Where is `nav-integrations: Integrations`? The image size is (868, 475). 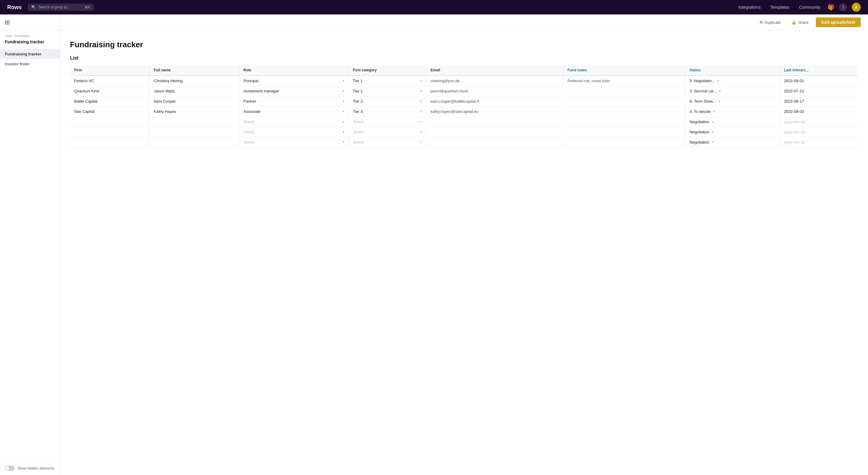
nav-integrations: Integrations is located at coordinates (749, 7).